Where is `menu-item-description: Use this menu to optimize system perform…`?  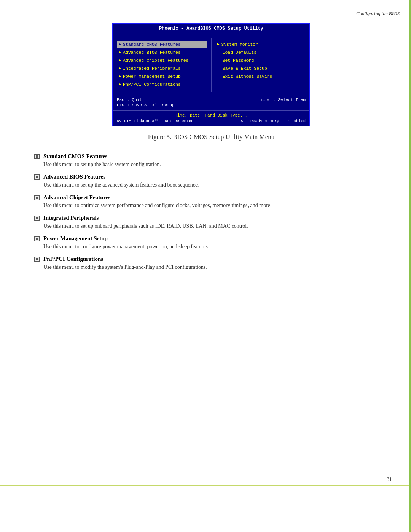
menu-item-description: Use this menu to optimize system perform… is located at coordinates (216, 206).